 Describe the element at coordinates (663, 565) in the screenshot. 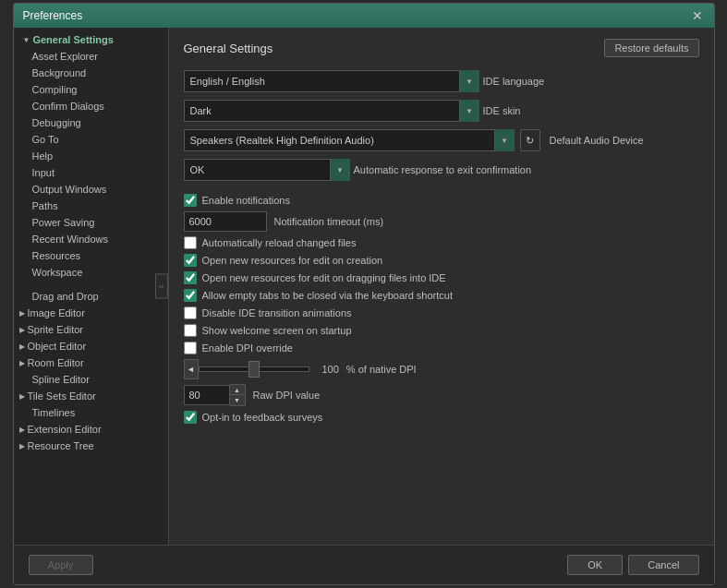

I see `cancel-button: Cancel` at that location.